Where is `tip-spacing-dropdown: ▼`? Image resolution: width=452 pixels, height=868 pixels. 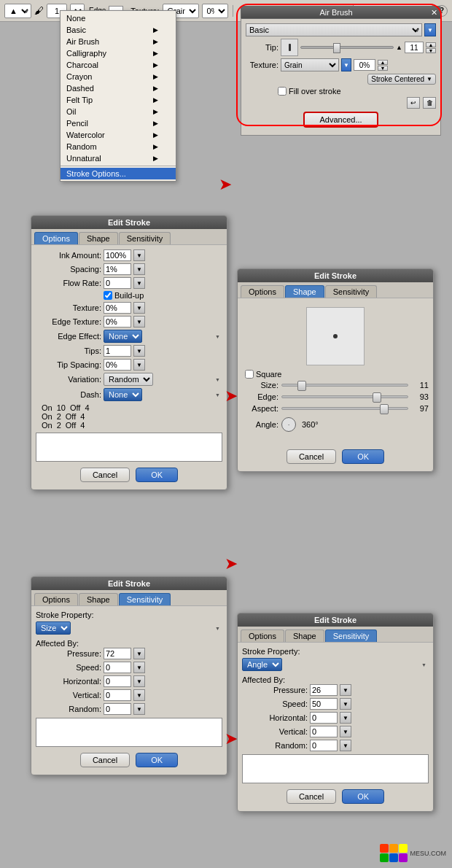
tip-spacing-dropdown: ▼ is located at coordinates (139, 365).